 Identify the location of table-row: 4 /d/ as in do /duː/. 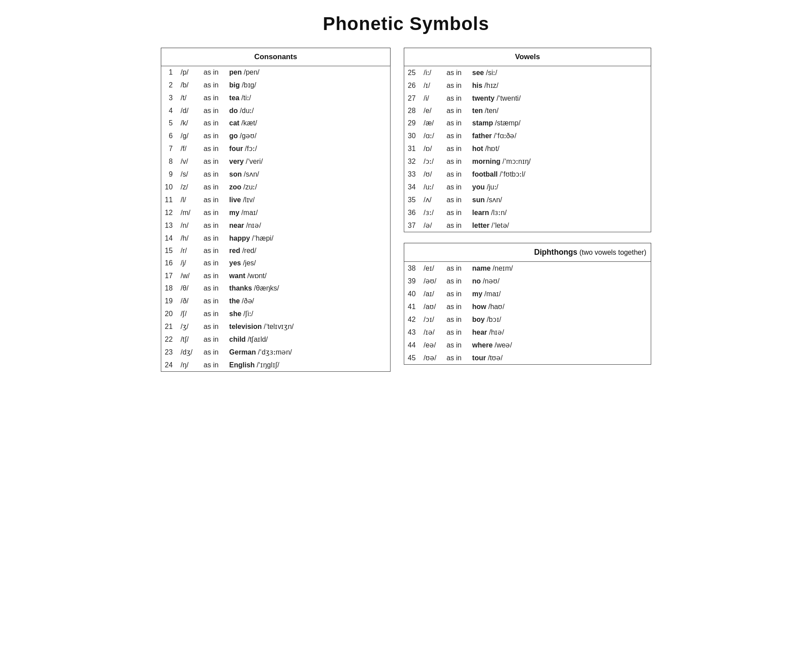
(276, 110).